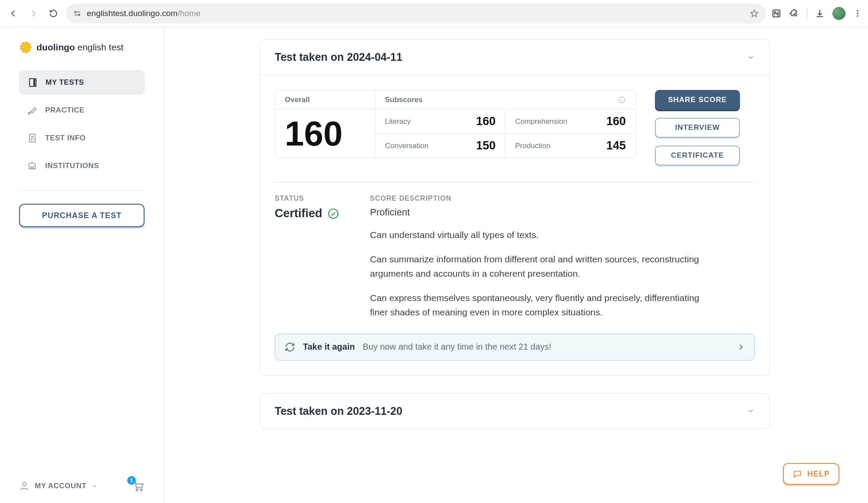  Describe the element at coordinates (622, 100) in the screenshot. I see `info-icon` at that location.